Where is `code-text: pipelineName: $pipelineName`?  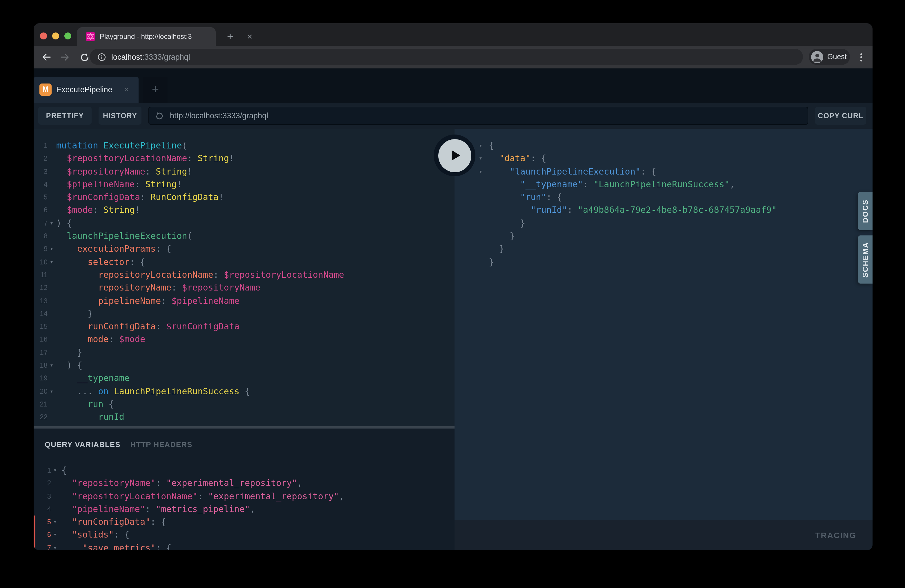 code-text: pipelineName: $pipelineName is located at coordinates (148, 301).